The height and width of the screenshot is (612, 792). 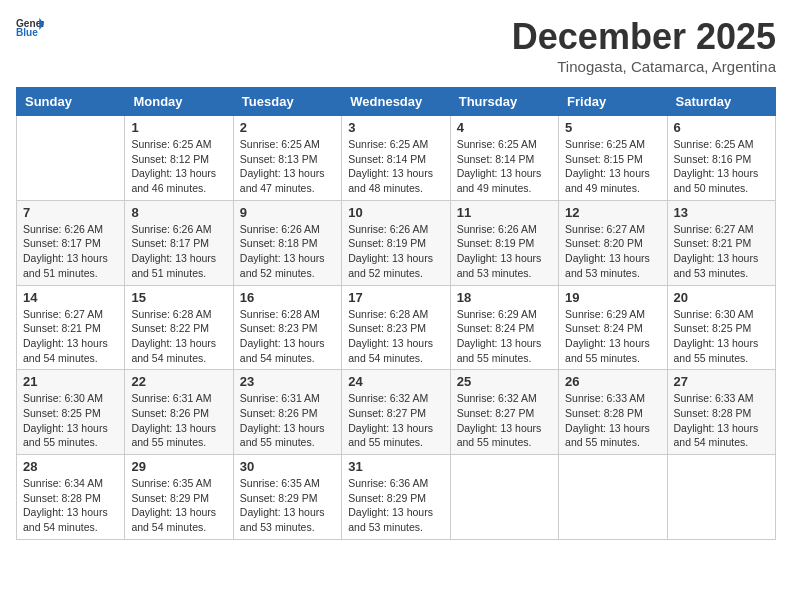 What do you see at coordinates (613, 412) in the screenshot?
I see `calendar-cell: 26Sunrise: 6:33 AM Sunset: 8:28 PM Dayli…` at bounding box center [613, 412].